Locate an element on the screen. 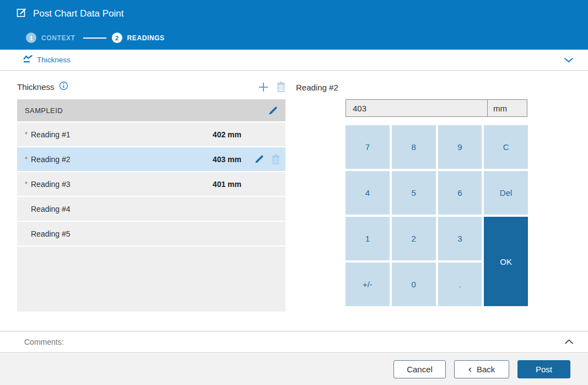 This screenshot has width=588, height=385. edit-sample-id-button is located at coordinates (273, 110).